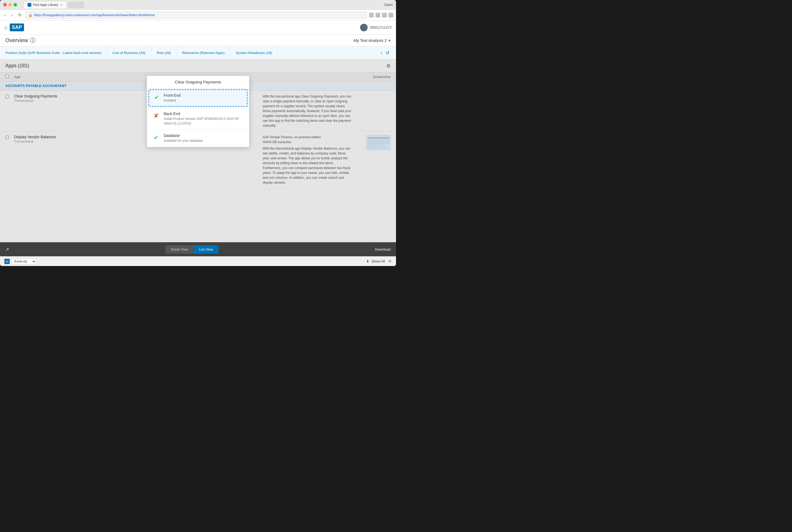 This screenshot has height=532, width=792. Describe the element at coordinates (94, 15) in the screenshot. I see `url-text: https://fioriappslibrary.hana.ondemand.c…` at that location.